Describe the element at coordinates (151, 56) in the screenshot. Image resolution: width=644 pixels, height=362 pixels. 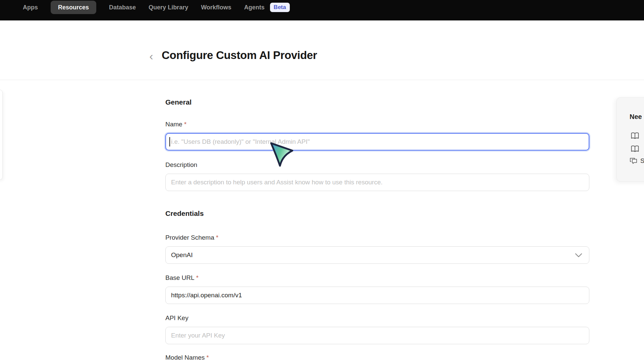
I see `back-button: ‹` at that location.